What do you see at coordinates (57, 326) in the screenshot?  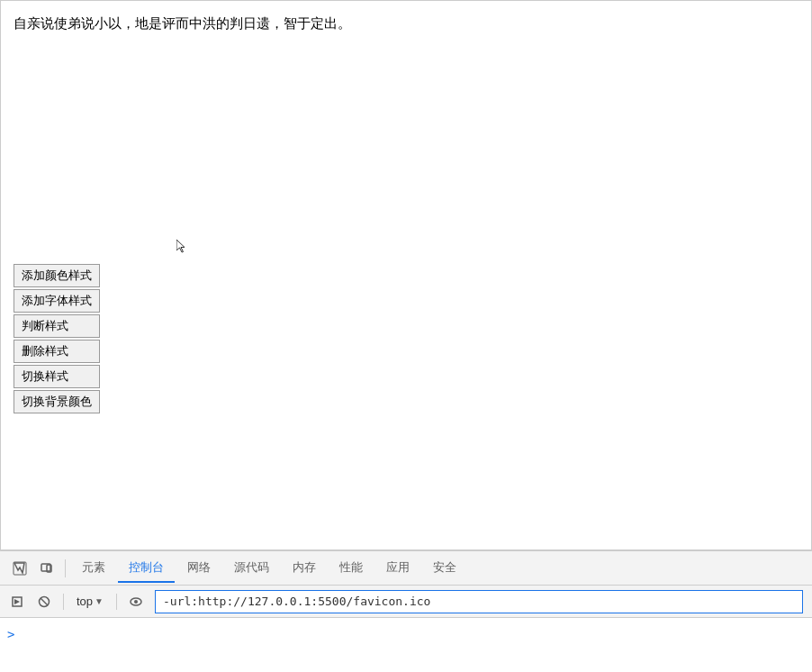 I see `check-style-button: 判断样式` at bounding box center [57, 326].